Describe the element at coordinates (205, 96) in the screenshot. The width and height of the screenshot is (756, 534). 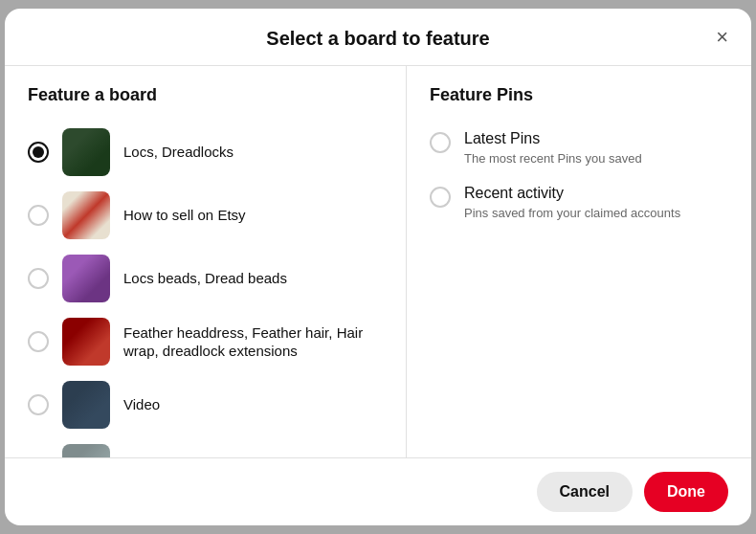
I see `left-panel-title: Feature a board` at that location.